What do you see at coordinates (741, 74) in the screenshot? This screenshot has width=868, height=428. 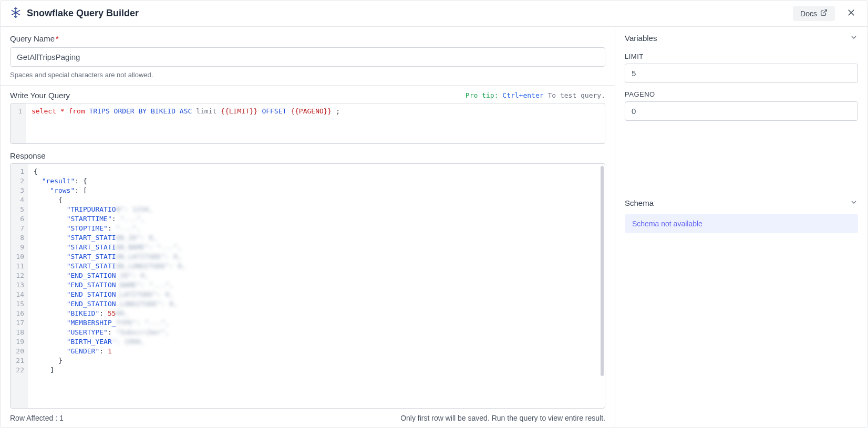 I see `var-limit-input` at bounding box center [741, 74].